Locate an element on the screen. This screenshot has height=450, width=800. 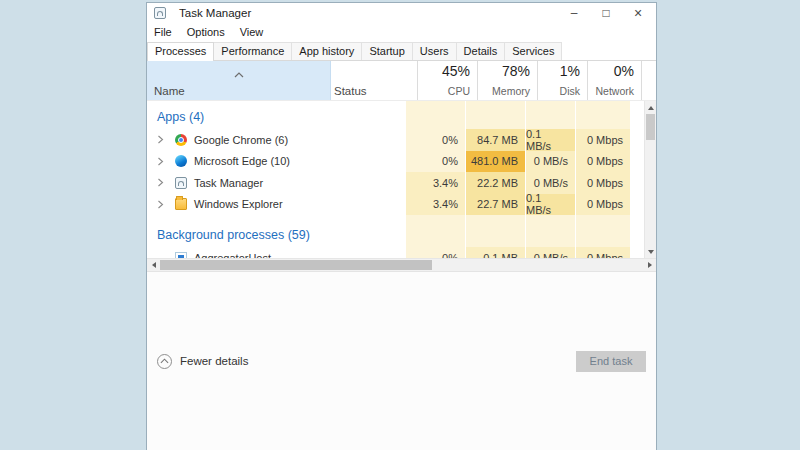
metric-cell: 22.7 MB is located at coordinates (495, 205).